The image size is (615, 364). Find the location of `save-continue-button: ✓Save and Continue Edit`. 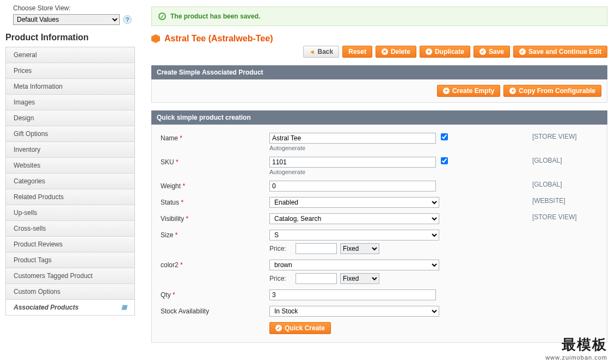

save-continue-button: ✓Save and Continue Edit is located at coordinates (561, 52).